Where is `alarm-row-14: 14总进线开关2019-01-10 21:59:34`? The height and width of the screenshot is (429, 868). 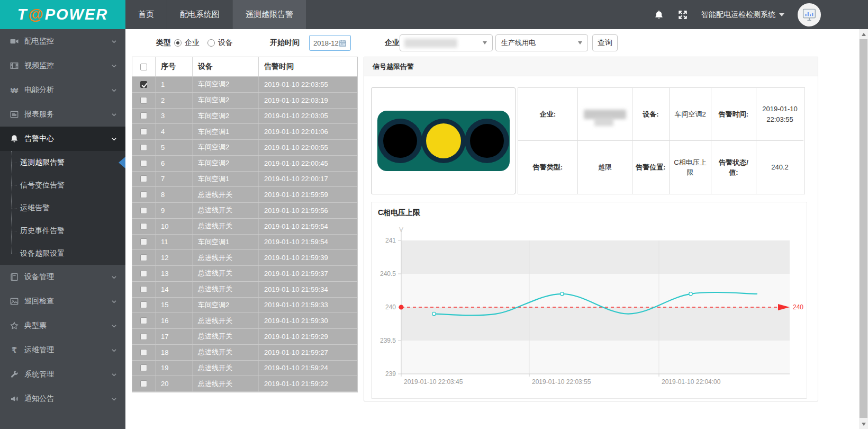
alarm-row-14: 14总进线开关2019-01-10 21:59:34 is located at coordinates (245, 290).